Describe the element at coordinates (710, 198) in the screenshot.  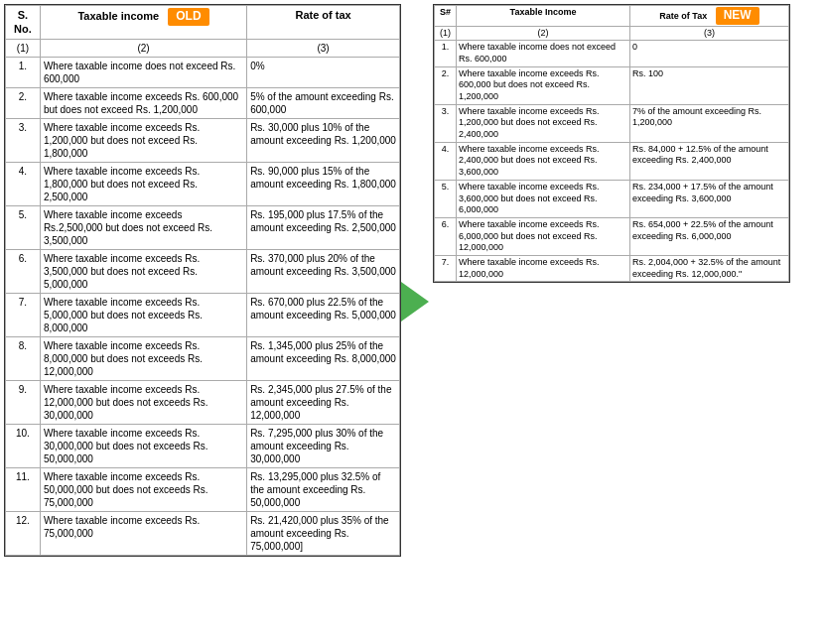
I see `rate-cell: Rs. 234,000 + 17.5% of the amount exceed…` at that location.